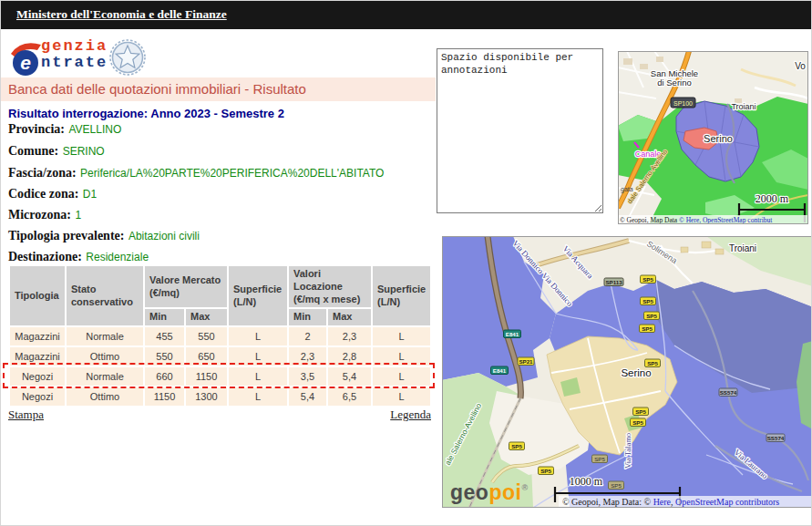 Image resolution: width=812 pixels, height=526 pixels. What do you see at coordinates (526, 361) in the screenshot?
I see `road-badge-sp21: SP21` at bounding box center [526, 361].